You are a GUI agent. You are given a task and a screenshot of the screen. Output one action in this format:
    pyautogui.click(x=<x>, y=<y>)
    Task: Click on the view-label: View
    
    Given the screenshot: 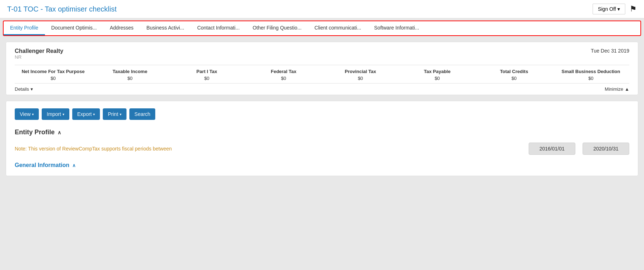 What is the action you would take?
    pyautogui.click(x=25, y=114)
    